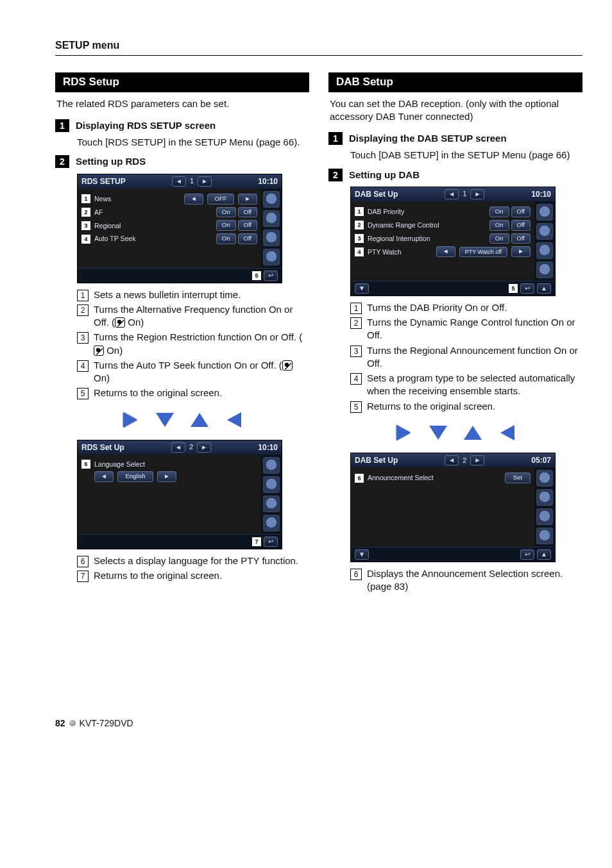 This screenshot has width=612, height=868. What do you see at coordinates (146, 126) in the screenshot?
I see `step-label: Displaying RDS SETUP screen` at bounding box center [146, 126].